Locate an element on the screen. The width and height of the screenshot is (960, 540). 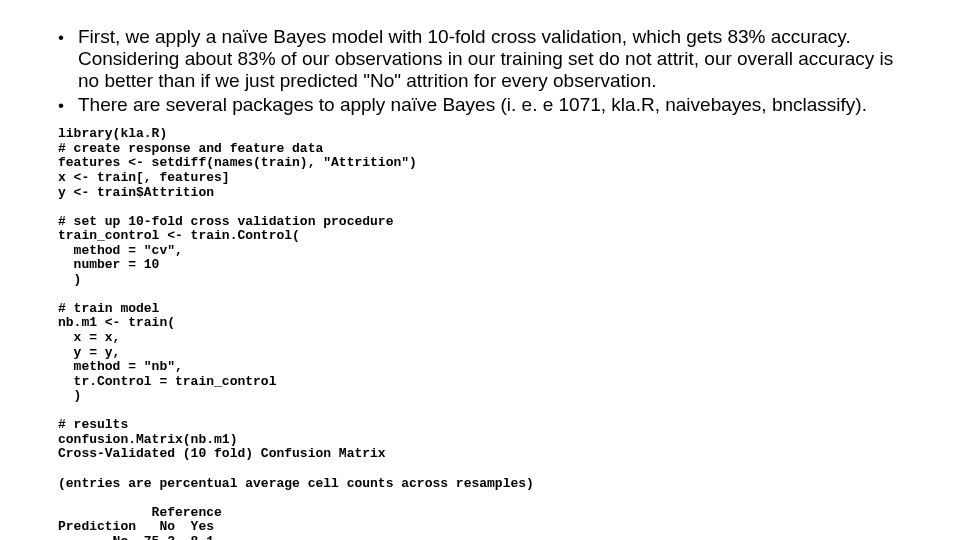
bullet-text: There are several packages to apply naïv… is located at coordinates (490, 105).